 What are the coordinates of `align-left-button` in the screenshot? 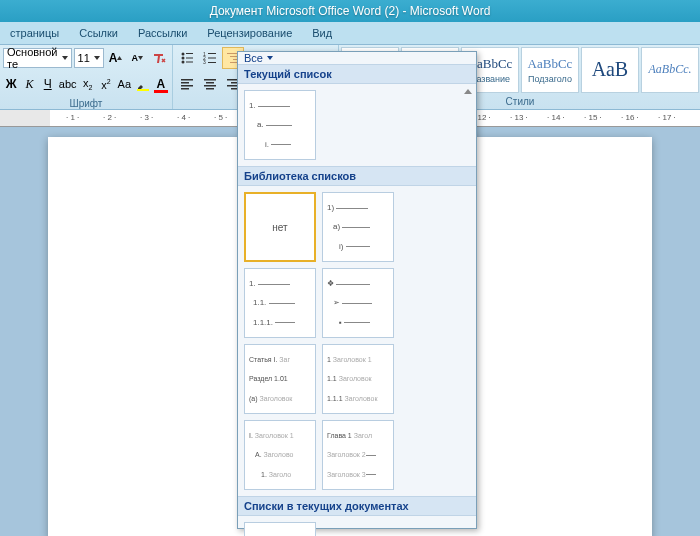 It's located at (187, 84).